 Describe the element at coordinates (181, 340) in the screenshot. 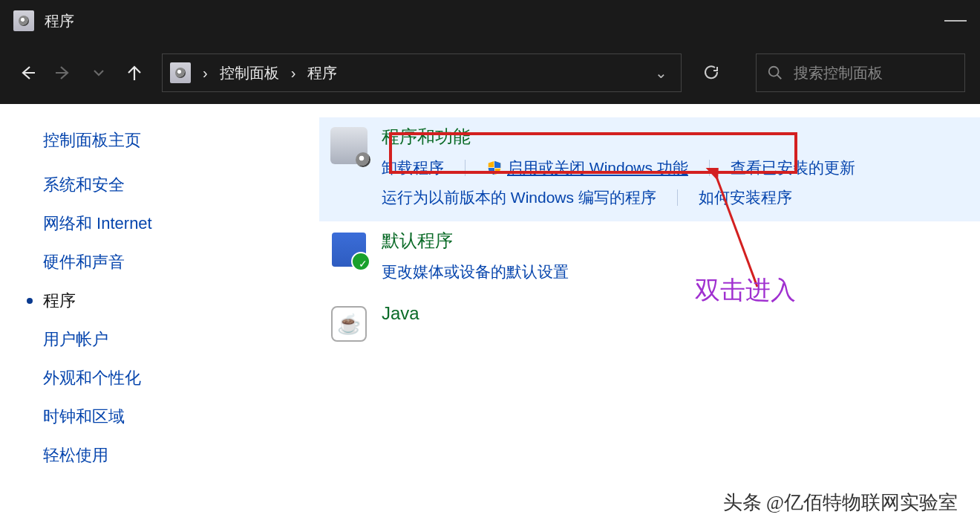

I see `sidebar-item-users: 用户帐户` at that location.